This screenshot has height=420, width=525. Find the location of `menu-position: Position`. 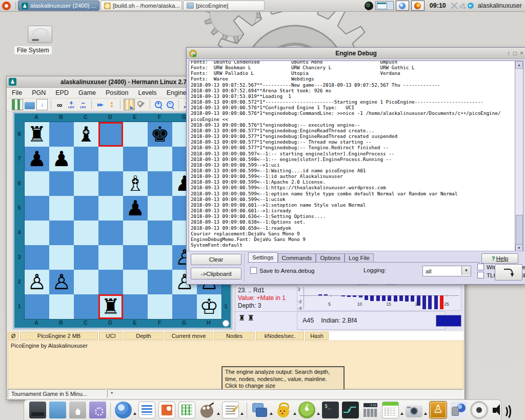

menu-position: Position is located at coordinates (117, 93).